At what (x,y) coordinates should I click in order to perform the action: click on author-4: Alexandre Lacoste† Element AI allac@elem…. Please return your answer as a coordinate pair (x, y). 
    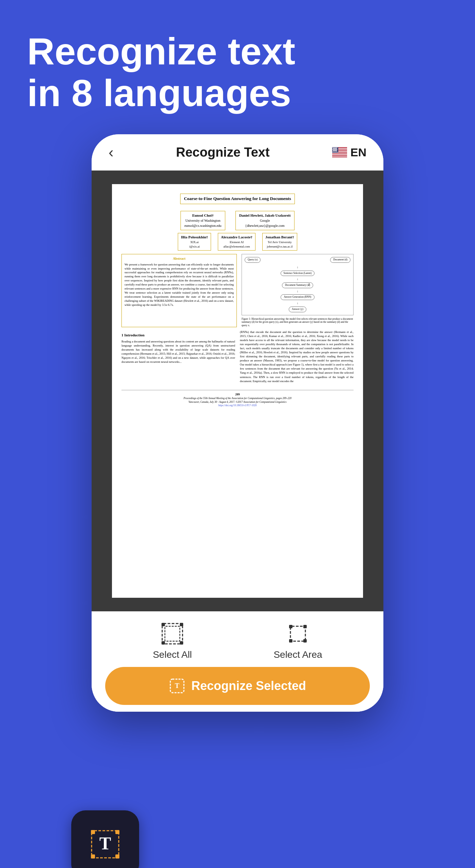
    Looking at the image, I should click on (237, 242).